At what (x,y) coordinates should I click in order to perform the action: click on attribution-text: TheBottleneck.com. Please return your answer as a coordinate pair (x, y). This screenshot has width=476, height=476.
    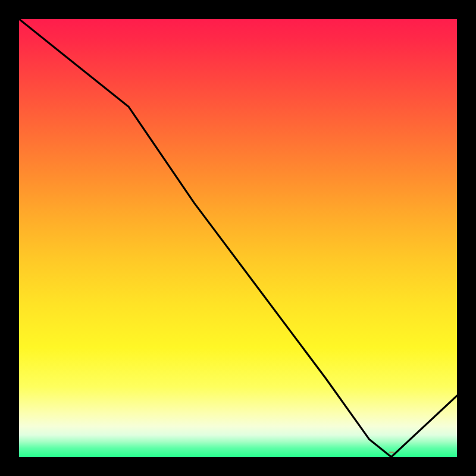
    Looking at the image, I should click on (412, 11).